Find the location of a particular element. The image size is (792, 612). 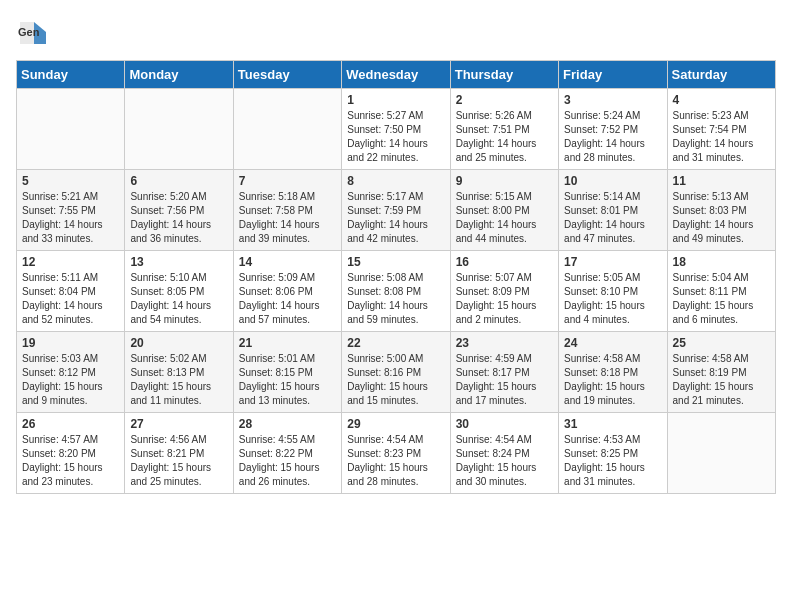

day-number: 22 is located at coordinates (396, 343).